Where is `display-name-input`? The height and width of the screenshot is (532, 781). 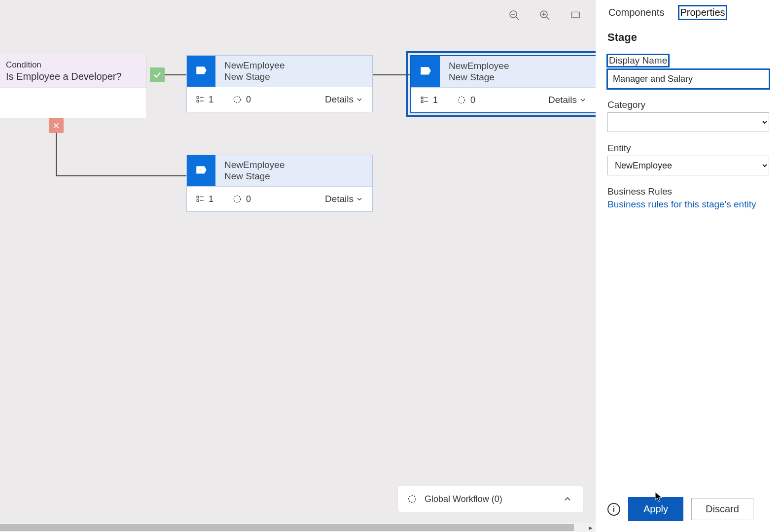
display-name-input is located at coordinates (688, 79).